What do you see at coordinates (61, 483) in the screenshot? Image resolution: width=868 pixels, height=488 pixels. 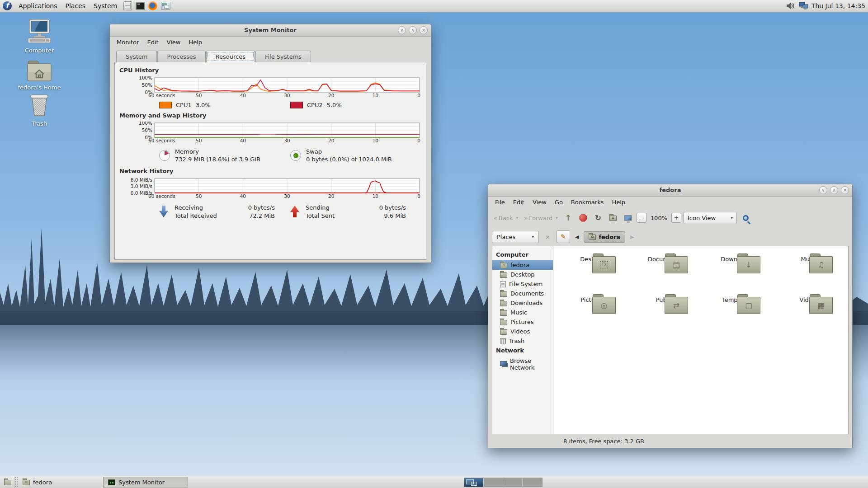 I see `taskbar-item-fedora: ⌂ fedora` at bounding box center [61, 483].